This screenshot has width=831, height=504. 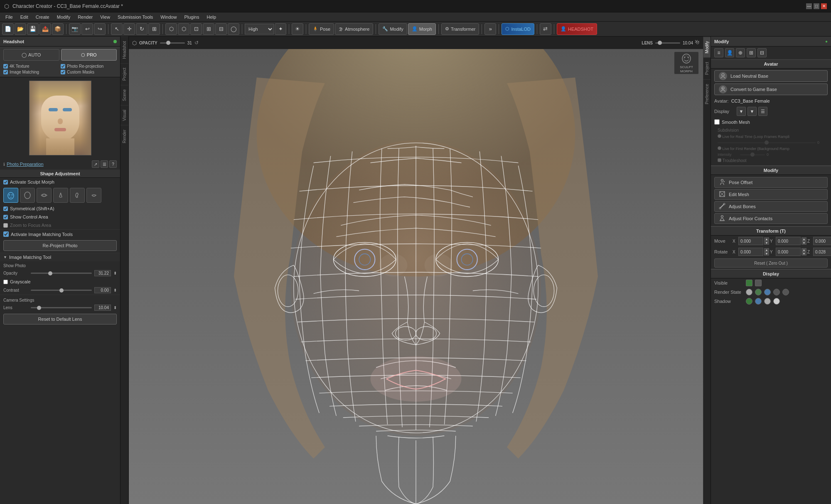 I want to click on move-button: ✛, so click(x=129, y=29).